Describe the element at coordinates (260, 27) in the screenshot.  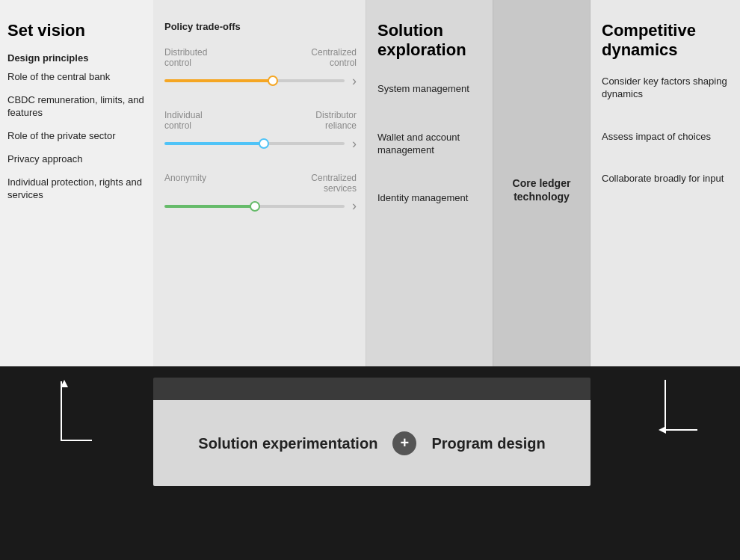
I see `policy-title: Policy trade-offs` at that location.